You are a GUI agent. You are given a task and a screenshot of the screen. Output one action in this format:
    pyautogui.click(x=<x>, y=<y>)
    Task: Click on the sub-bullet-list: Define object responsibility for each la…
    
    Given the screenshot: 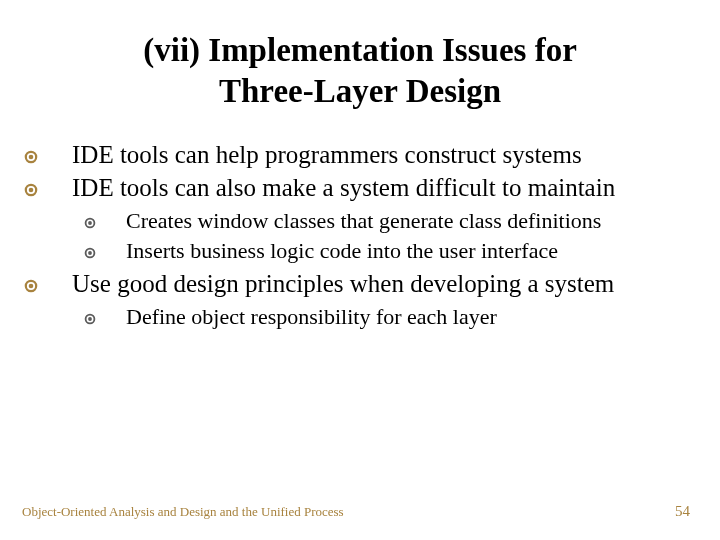 What is the action you would take?
    pyautogui.click(x=380, y=317)
    